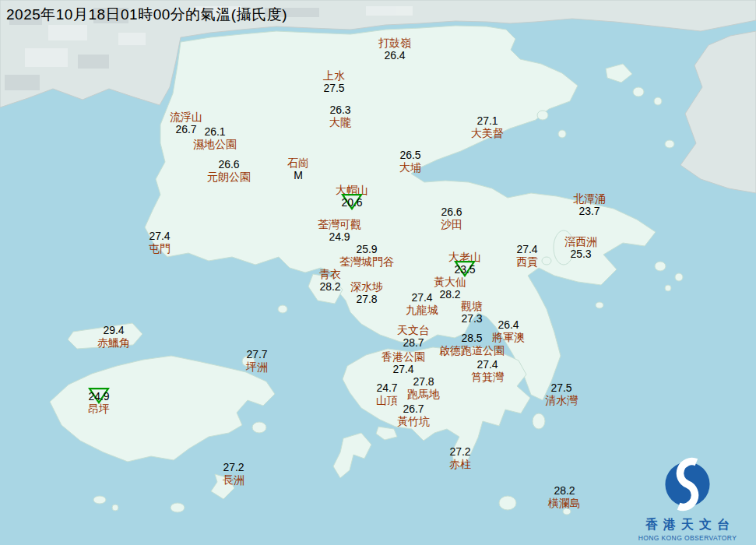 The width and height of the screenshot is (756, 545). What do you see at coordinates (234, 480) in the screenshot?
I see `station-name: 長洲` at bounding box center [234, 480].